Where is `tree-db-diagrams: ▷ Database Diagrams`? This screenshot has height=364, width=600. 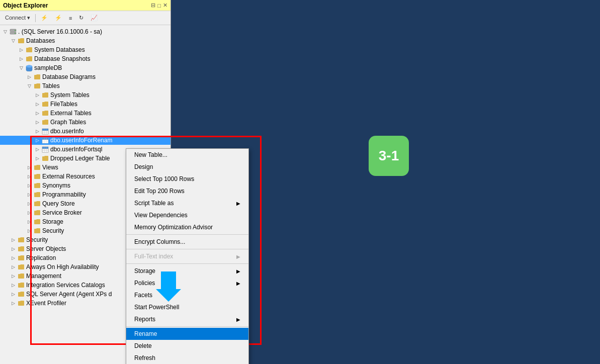
tree-db-diagrams: ▷ Database Diagrams is located at coordinates (85, 77).